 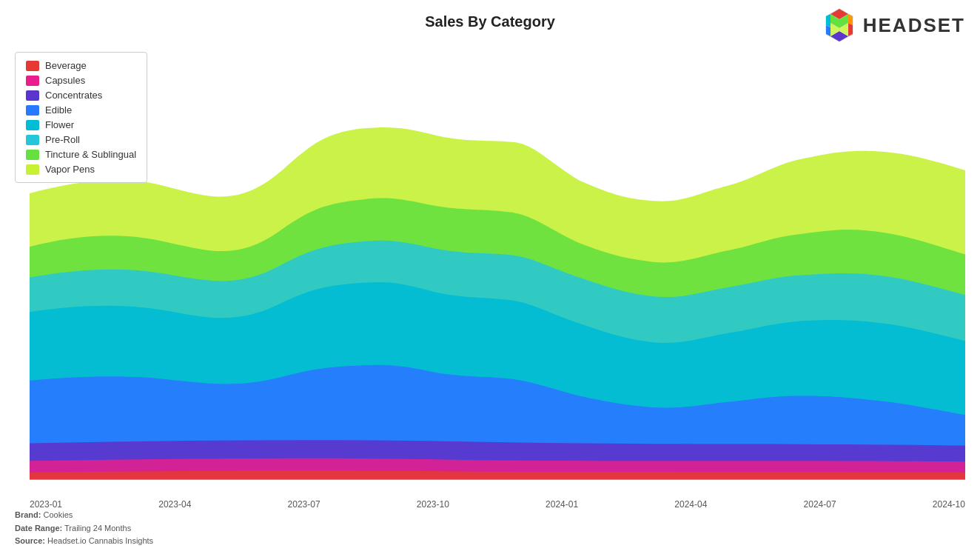 What do you see at coordinates (304, 504) in the screenshot?
I see `x-label-2: 2023-07` at bounding box center [304, 504].